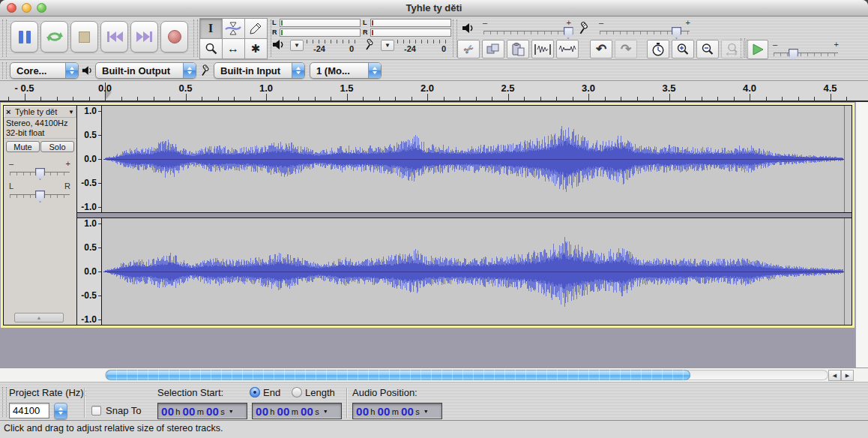 The width and height of the screenshot is (868, 438). What do you see at coordinates (297, 45) in the screenshot?
I see `playback-meter-menu-button: ▼` at bounding box center [297, 45].